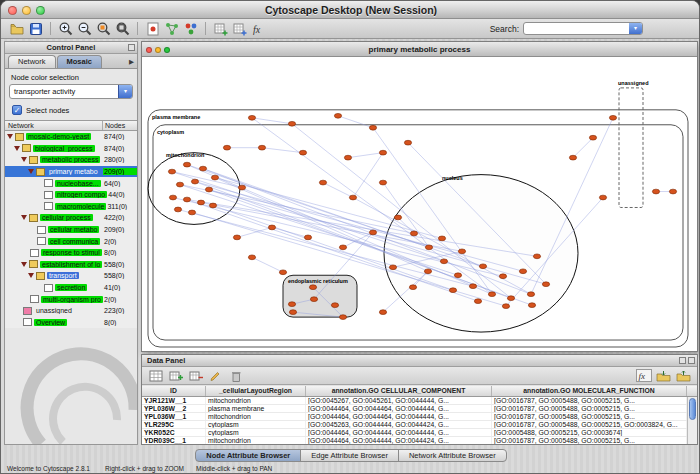 The height and width of the screenshot is (474, 700). I want to click on column-header-region: _cellularLayoutRegion, so click(256, 391).